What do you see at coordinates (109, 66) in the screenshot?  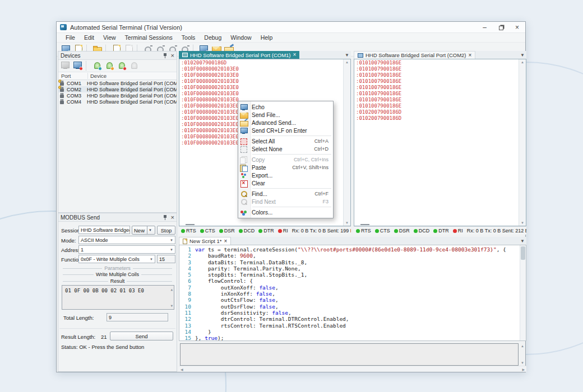 I see `notification-add-icon` at bounding box center [109, 66].